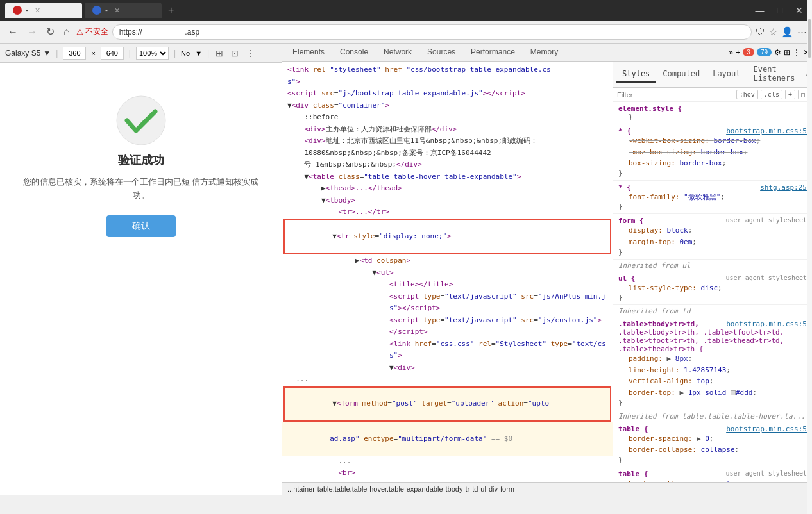  What do you see at coordinates (117, 10) in the screenshot?
I see `tab2-close: ✕` at bounding box center [117, 10].